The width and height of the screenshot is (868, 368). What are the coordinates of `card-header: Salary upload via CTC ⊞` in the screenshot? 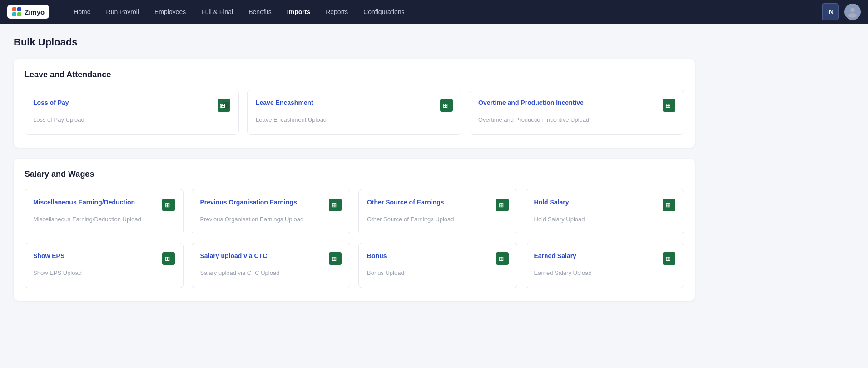 It's located at (271, 259).